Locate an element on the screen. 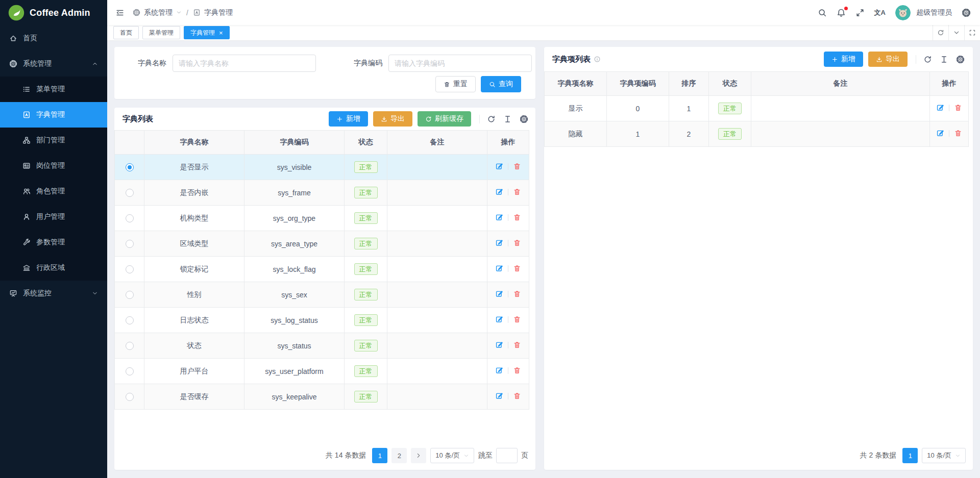 Image resolution: width=980 pixels, height=478 pixels. next-page-button is located at coordinates (419, 456).